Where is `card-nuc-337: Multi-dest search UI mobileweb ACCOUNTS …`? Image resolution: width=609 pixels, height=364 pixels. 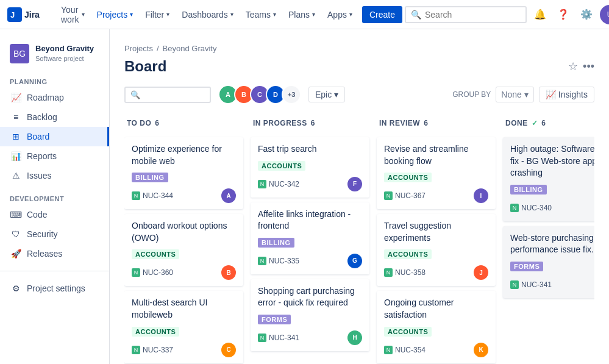
card-nuc-337: Multi-dest search UI mobileweb ACCOUNTS … is located at coordinates (184, 327).